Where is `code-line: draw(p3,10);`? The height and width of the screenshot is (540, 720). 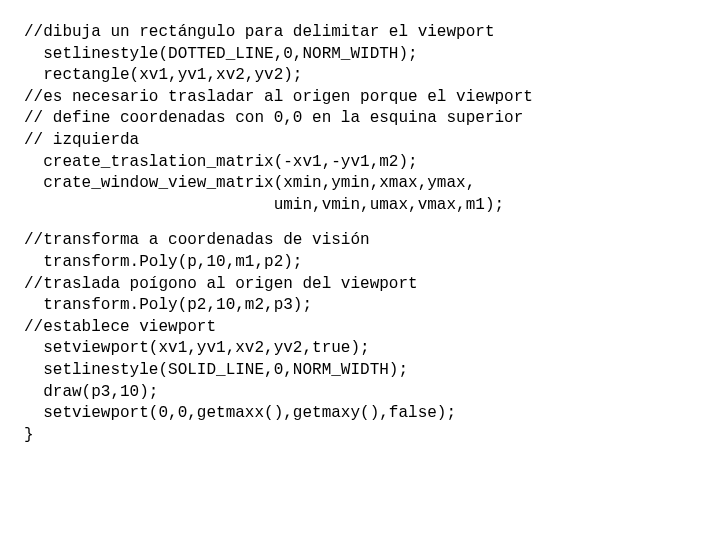 code-line: draw(p3,10); is located at coordinates (360, 393).